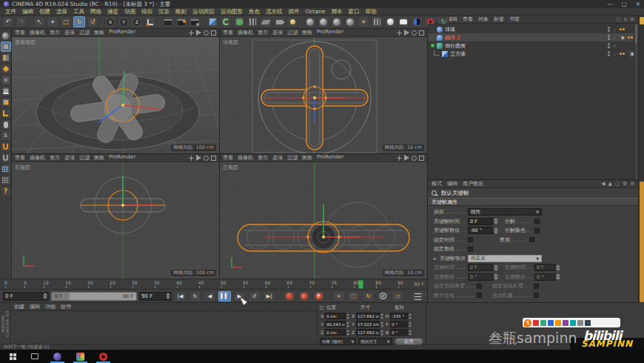 This screenshot has height=363, width=644. What do you see at coordinates (480, 222) in the screenshot?
I see `key-time-field: 0 F` at bounding box center [480, 222].